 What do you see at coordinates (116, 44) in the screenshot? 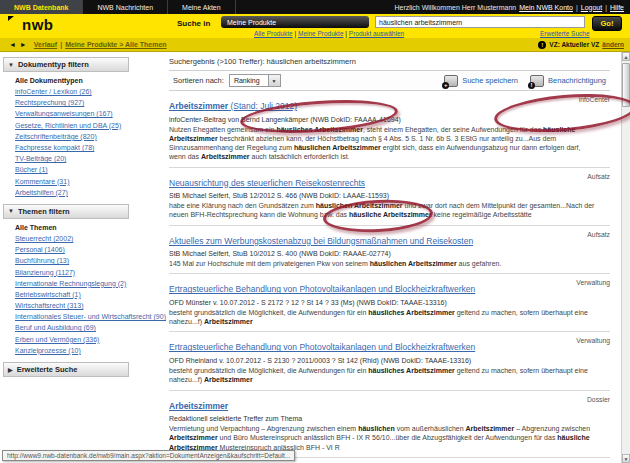
I see `breadcrumb-path-link: Meine Produkte > Alle Themen` at bounding box center [116, 44].